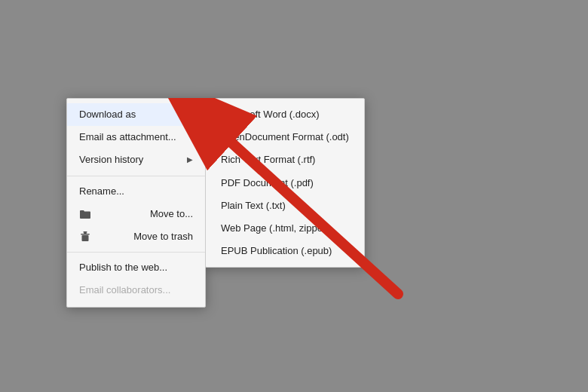 The image size is (588, 392). What do you see at coordinates (163, 237) in the screenshot?
I see `menu-item-move-to-trash-label: Move to trash` at bounding box center [163, 237].